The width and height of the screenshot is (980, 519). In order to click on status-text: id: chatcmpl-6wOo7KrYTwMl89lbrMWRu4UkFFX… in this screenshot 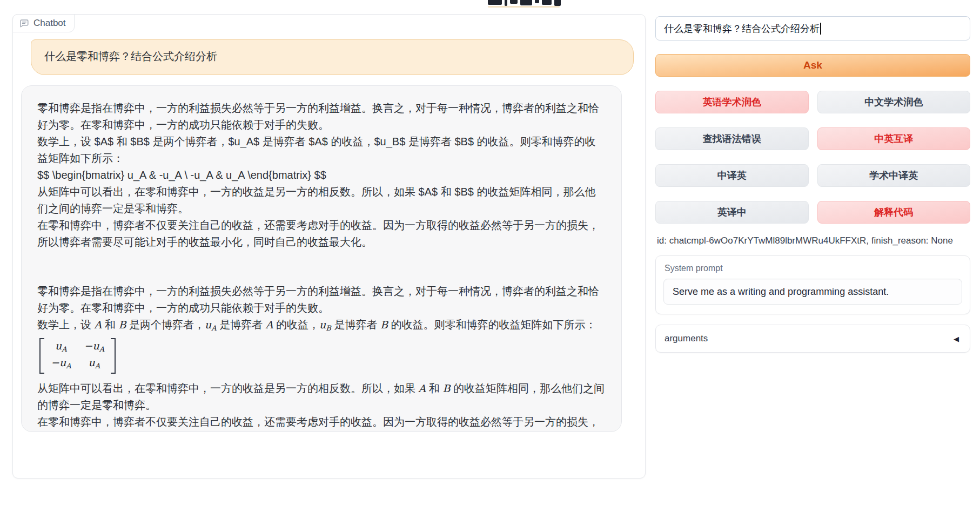, I will do `click(815, 241)`.